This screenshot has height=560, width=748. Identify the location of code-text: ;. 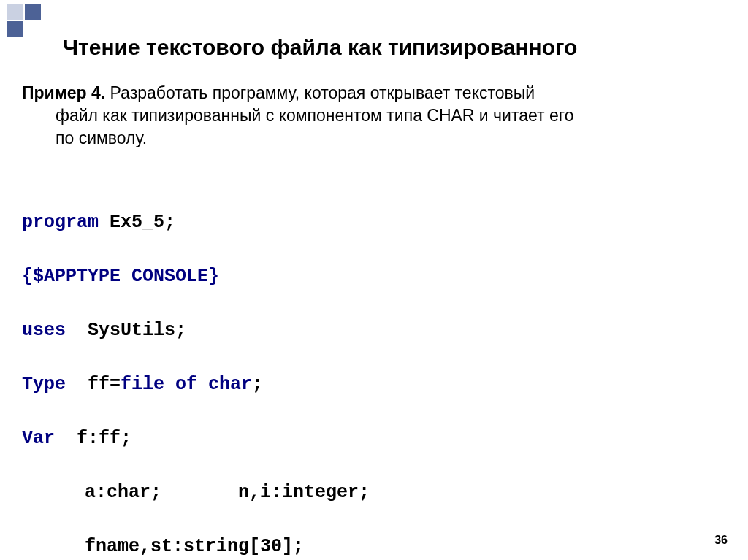
(257, 384).